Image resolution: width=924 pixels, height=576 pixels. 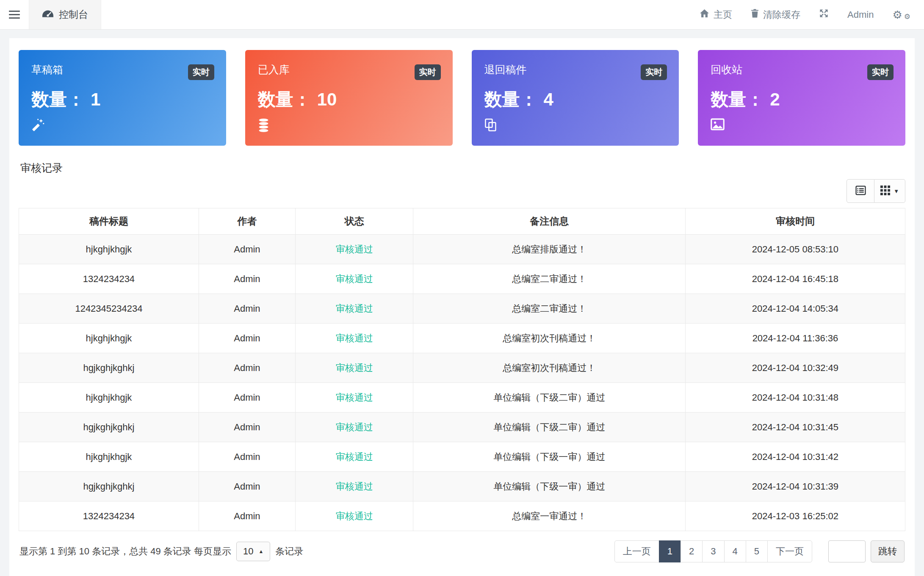 I want to click on table-row: hgjkghjkghkjAdmin审核通过单位编辑（下级一审）通过2024-12…, so click(x=462, y=487).